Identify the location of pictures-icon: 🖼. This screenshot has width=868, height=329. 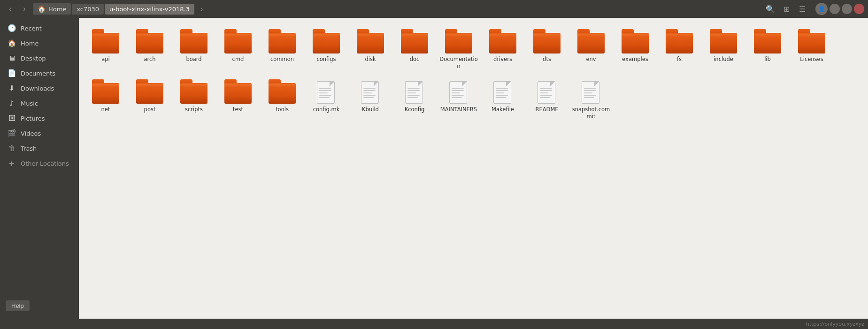
(12, 118).